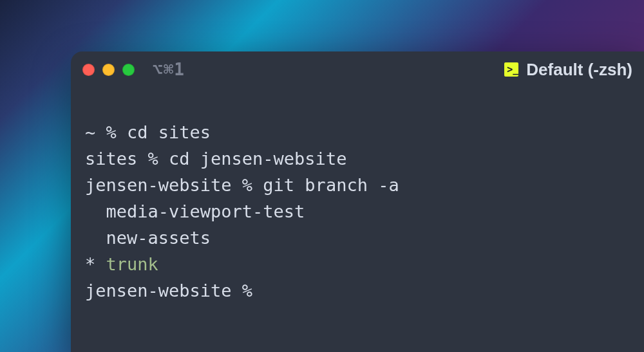  I want to click on zoom-button, so click(129, 69).